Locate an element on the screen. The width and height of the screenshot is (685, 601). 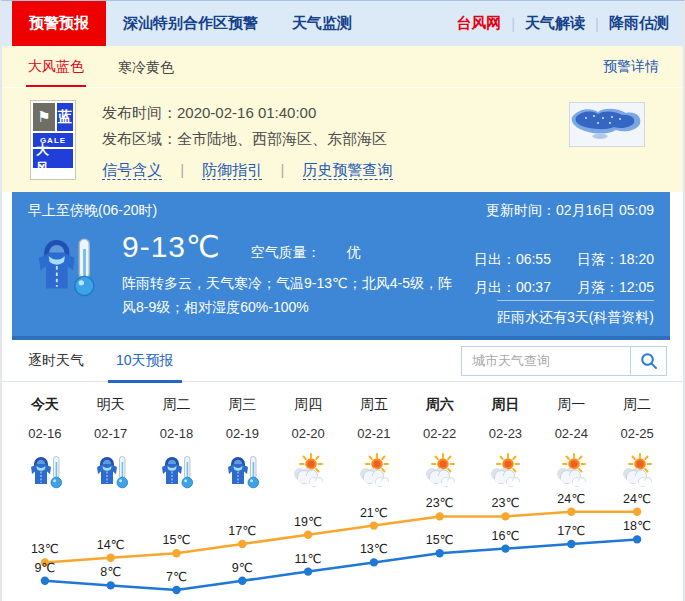
signal-level-label: 蓝 is located at coordinates (65, 117).